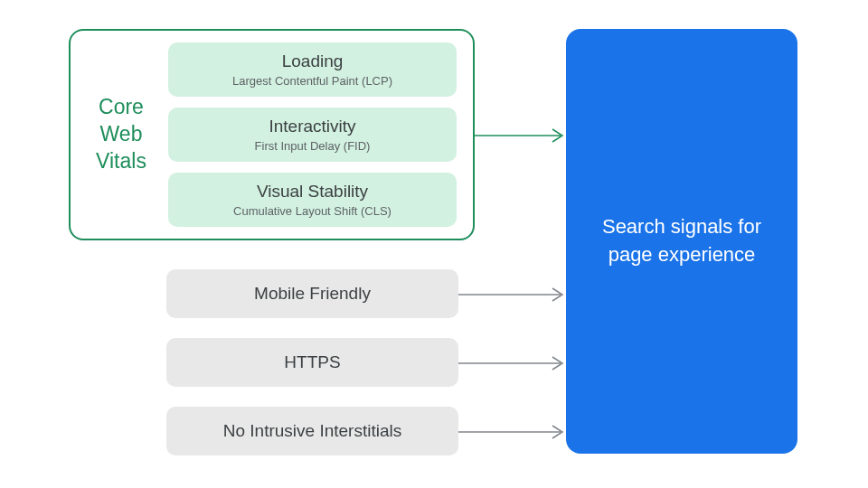  What do you see at coordinates (514, 432) in the screenshot?
I see `arrow-interstitials` at bounding box center [514, 432].